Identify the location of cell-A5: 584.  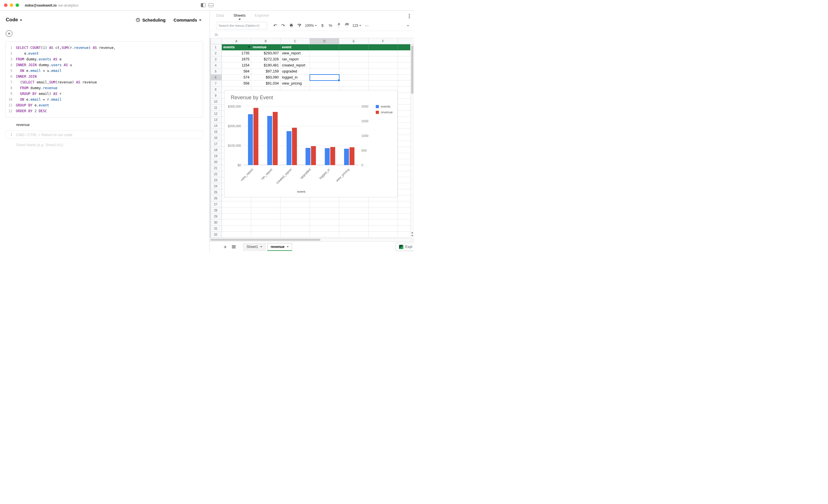
(237, 72).